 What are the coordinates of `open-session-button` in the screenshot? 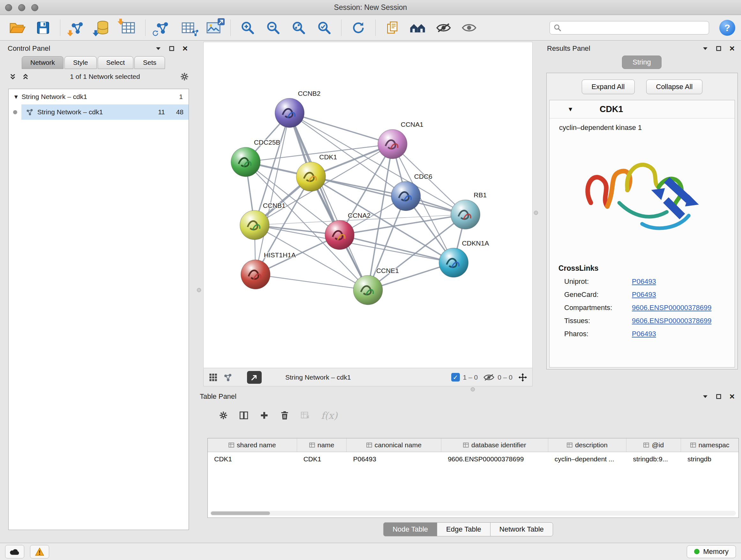 It's located at (17, 27).